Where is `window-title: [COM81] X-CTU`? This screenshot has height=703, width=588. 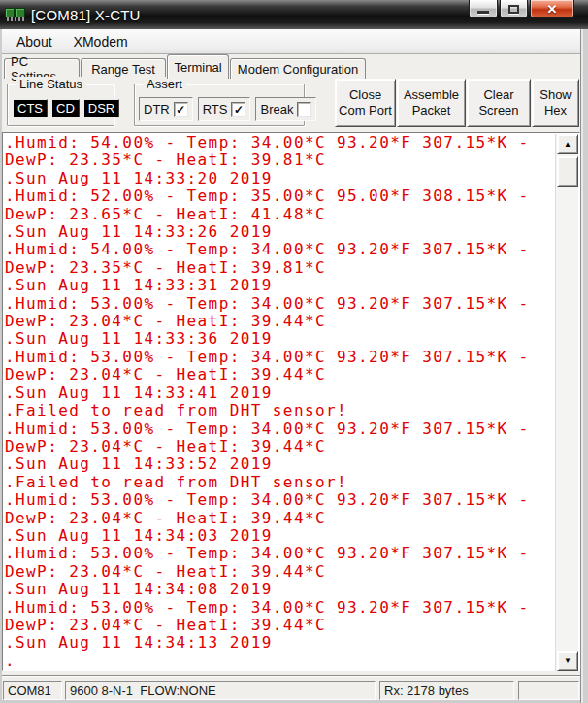
window-title: [COM81] X-CTU is located at coordinates (85, 16).